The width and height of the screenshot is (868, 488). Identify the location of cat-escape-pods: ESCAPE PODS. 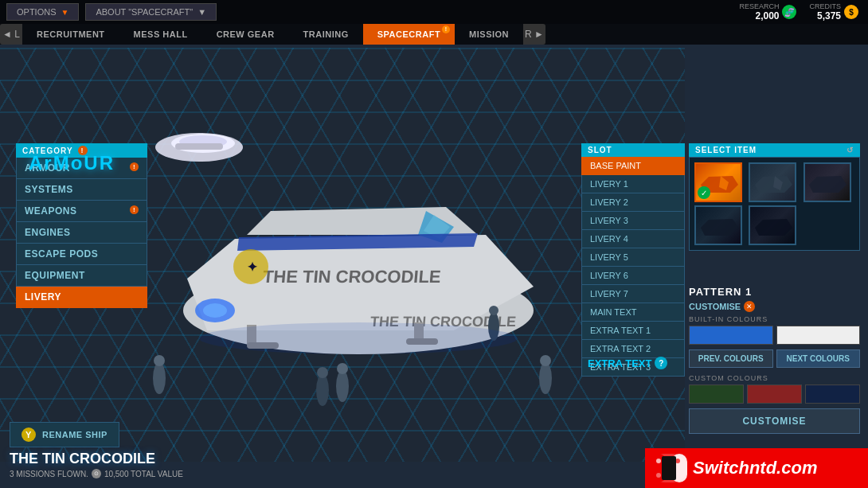
(81, 255).